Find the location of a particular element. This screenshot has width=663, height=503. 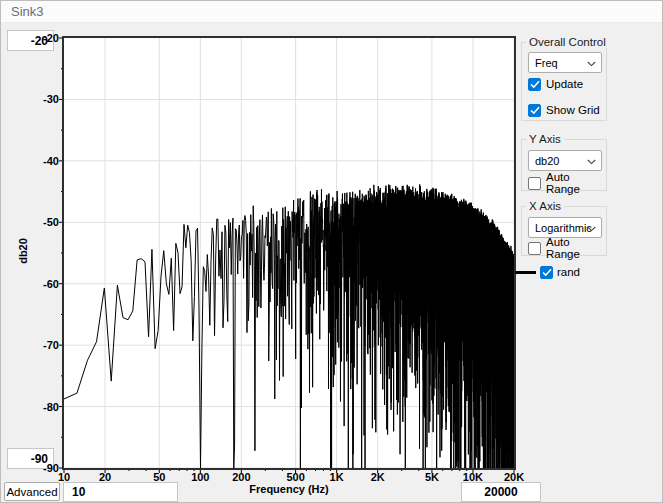

x-tick-label: 10K is located at coordinates (473, 477).